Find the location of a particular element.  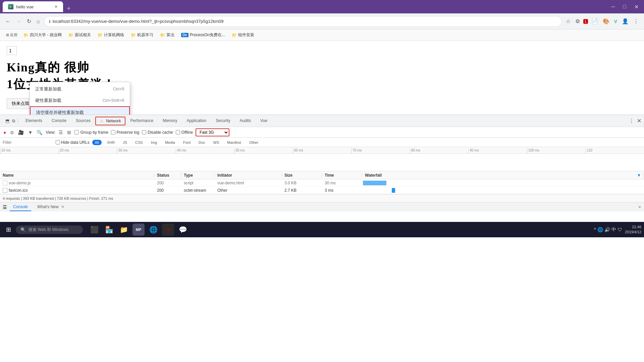

tab-application: Application is located at coordinates (197, 121).